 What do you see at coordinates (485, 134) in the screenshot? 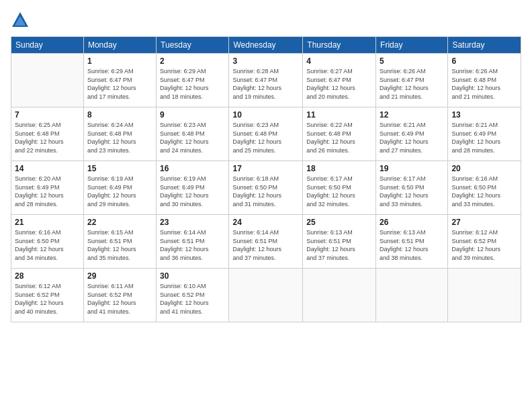
I see `calendar-cell: 13Sunrise: 6:21 AMSunset: 6:49 PMDayligh…` at bounding box center [485, 134].